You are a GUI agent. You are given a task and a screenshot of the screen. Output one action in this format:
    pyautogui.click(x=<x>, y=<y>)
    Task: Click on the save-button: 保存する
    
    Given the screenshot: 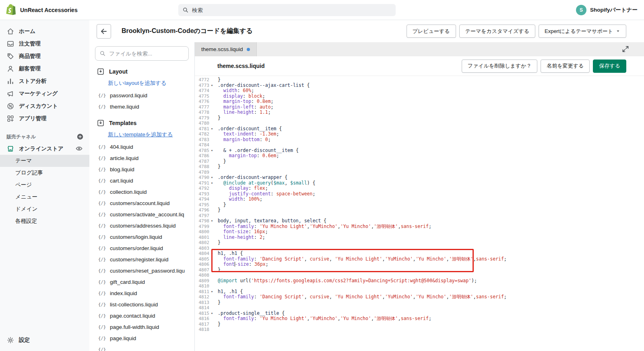 What is the action you would take?
    pyautogui.click(x=609, y=66)
    